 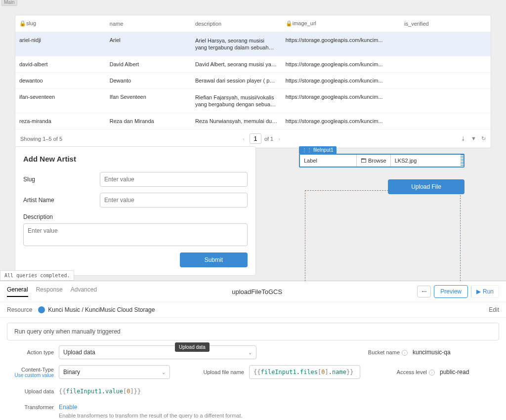 What do you see at coordinates (135, 211) in the screenshot?
I see `add-artist-form: Add New Artist Slug Artist Name Descript…` at bounding box center [135, 211].